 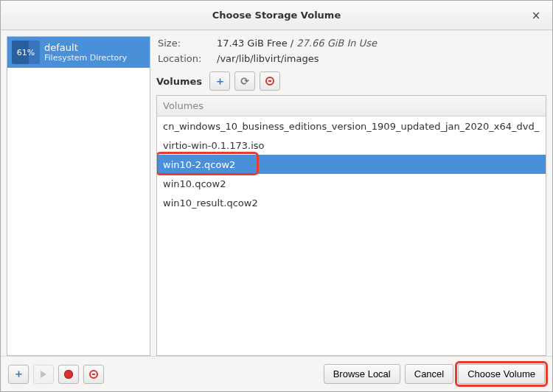 What do you see at coordinates (78, 52) in the screenshot?
I see `storage-pool-item: 61% default Filesystem Directory` at bounding box center [78, 52].